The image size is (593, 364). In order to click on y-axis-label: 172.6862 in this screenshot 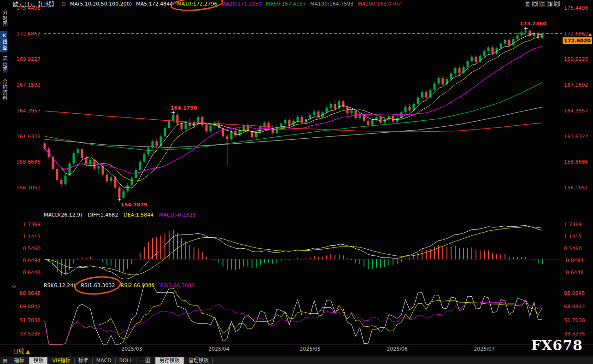, I will do `click(29, 34)`.